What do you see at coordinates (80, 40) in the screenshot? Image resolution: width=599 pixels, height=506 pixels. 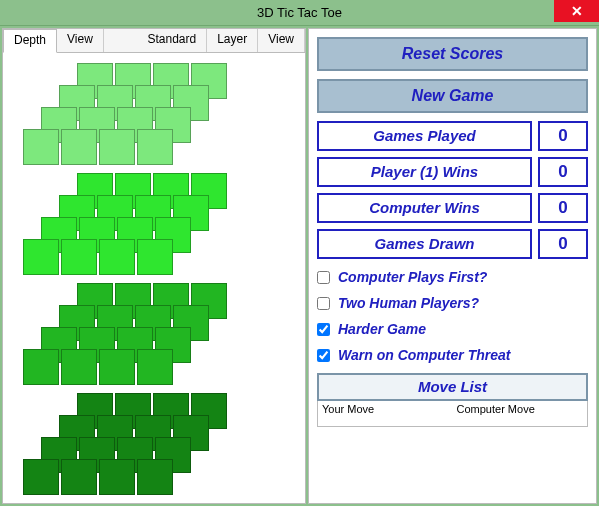 I see `tab-view-left: View` at bounding box center [80, 40].